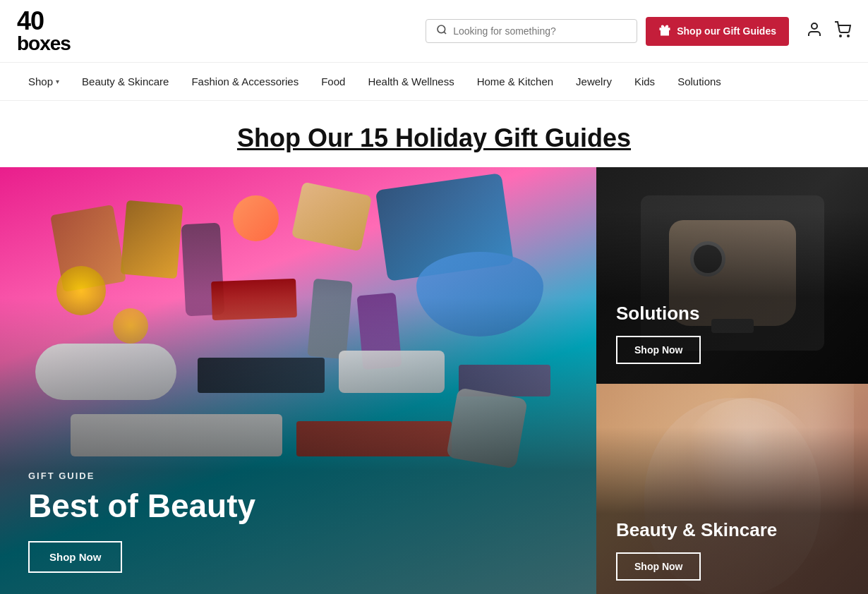 This screenshot has width=868, height=594. I want to click on user-icon, so click(814, 31).